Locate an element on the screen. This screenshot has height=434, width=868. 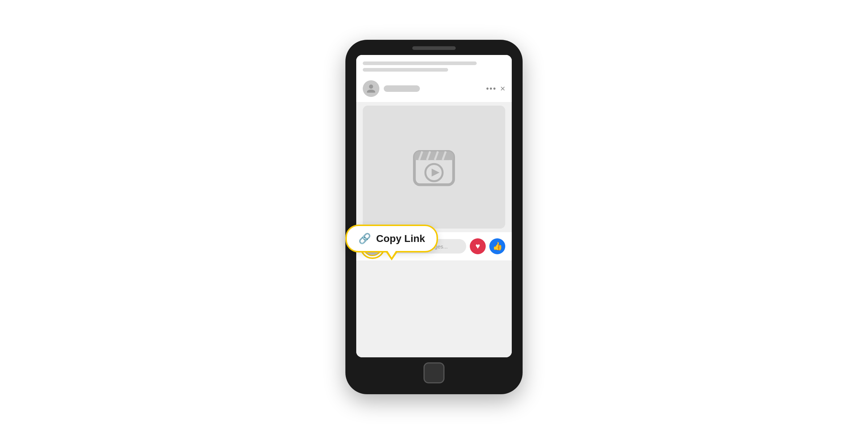
phone-speaker is located at coordinates (434, 48).